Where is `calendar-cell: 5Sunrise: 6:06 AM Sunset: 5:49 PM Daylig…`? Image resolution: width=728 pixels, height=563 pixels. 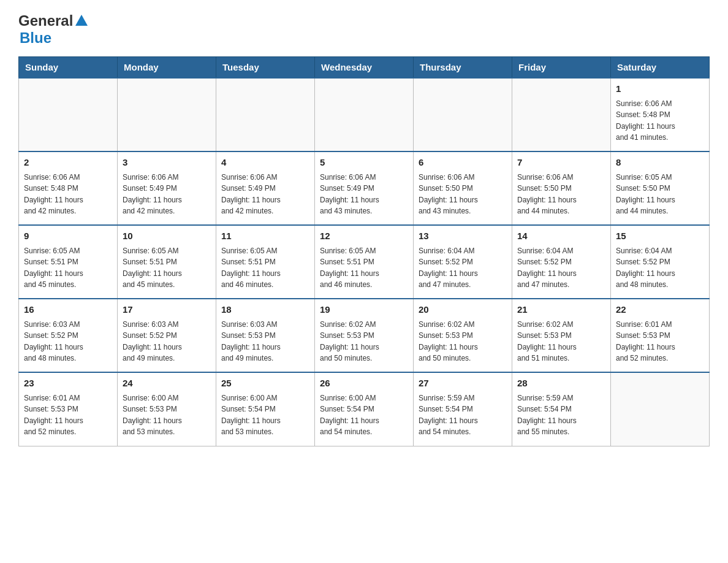
calendar-cell: 5Sunrise: 6:06 AM Sunset: 5:49 PM Daylig… is located at coordinates (364, 188).